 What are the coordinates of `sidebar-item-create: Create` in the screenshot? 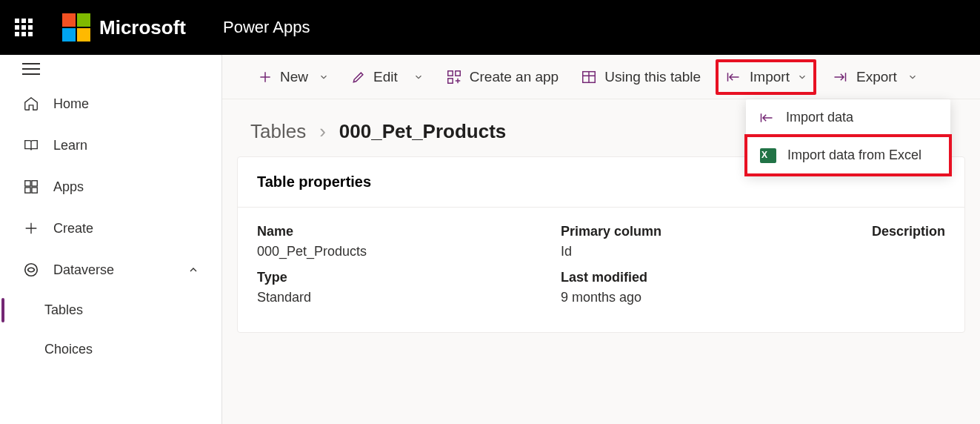 It's located at (111, 228).